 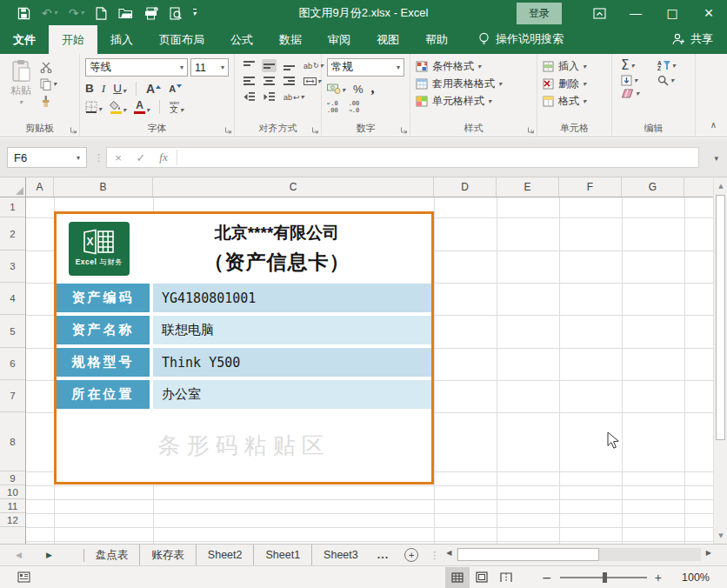 What do you see at coordinates (141, 158) in the screenshot?
I see `enter-button: ✓` at bounding box center [141, 158].